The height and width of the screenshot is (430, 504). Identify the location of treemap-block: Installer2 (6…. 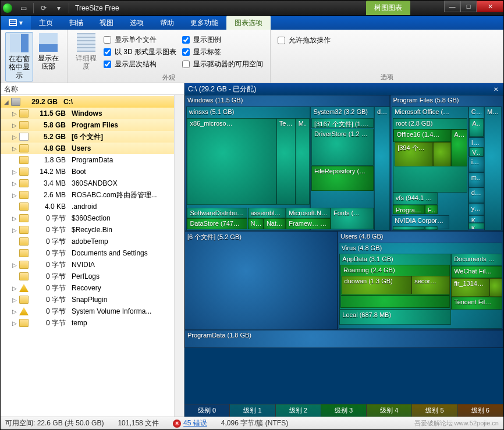
(409, 228).